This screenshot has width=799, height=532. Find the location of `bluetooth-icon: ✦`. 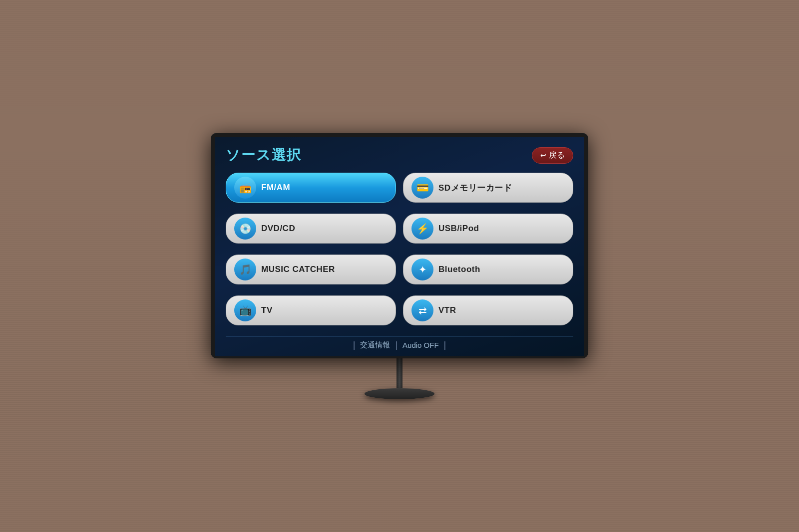

bluetooth-icon: ✦ is located at coordinates (422, 269).